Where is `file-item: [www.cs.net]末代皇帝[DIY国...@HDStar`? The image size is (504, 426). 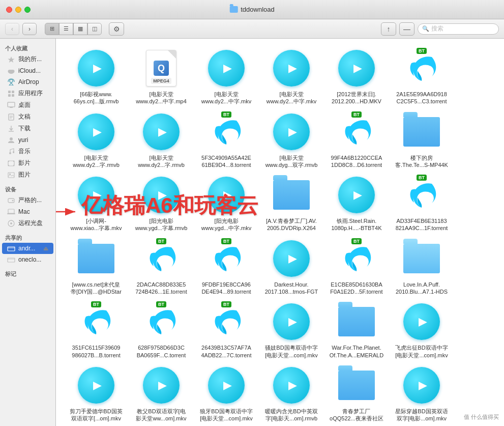 file-item: [www.cs.net]末代皇帝[DIY国...@HDStar is located at coordinates (96, 266).